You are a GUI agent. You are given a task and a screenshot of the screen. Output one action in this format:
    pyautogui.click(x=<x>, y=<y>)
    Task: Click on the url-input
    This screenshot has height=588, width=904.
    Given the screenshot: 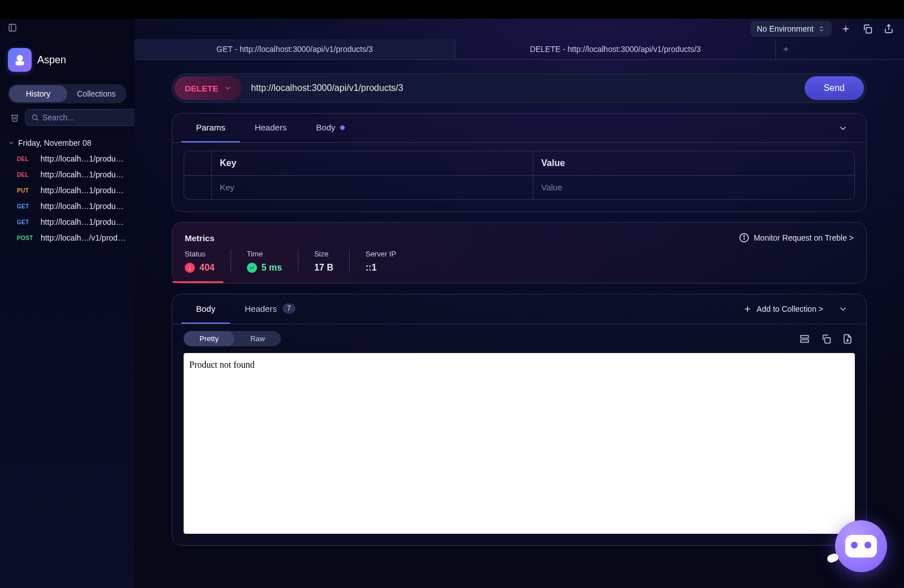 What is the action you would take?
    pyautogui.click(x=523, y=88)
    